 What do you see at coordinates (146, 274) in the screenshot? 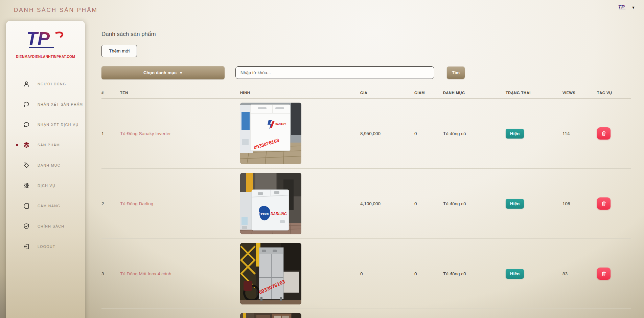
I see `product-name-link: Tủ Đông Mát Inox 4 cánh` at bounding box center [146, 274].